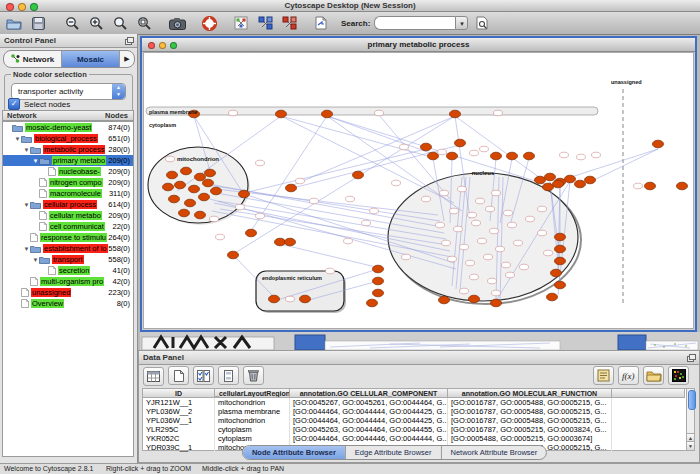 The height and width of the screenshot is (474, 700). What do you see at coordinates (68, 128) in the screenshot?
I see `network-tree-row: mosaic-demo-yeast874(0)` at bounding box center [68, 128].